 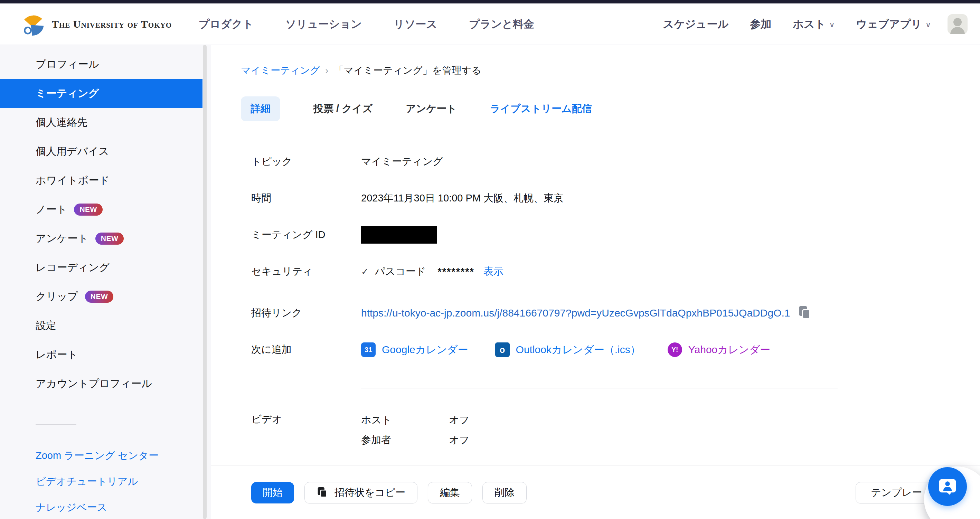 I want to click on utokyo-logo: The University of Tokyo, so click(x=95, y=24).